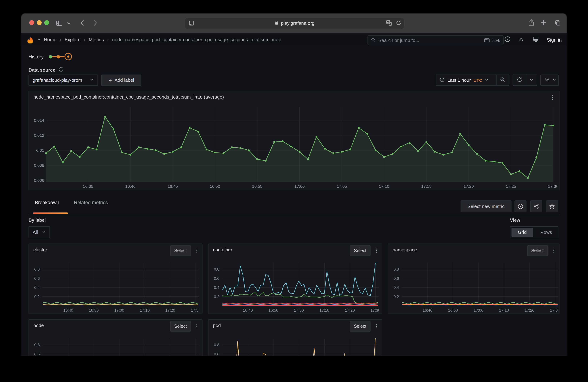 Image resolution: width=588 pixels, height=382 pixels. What do you see at coordinates (405, 250) in the screenshot?
I see `panel-title: namespace` at bounding box center [405, 250].